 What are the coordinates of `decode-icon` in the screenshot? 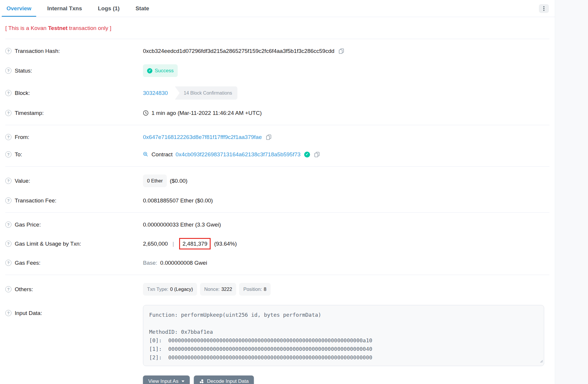 It's located at (202, 381).